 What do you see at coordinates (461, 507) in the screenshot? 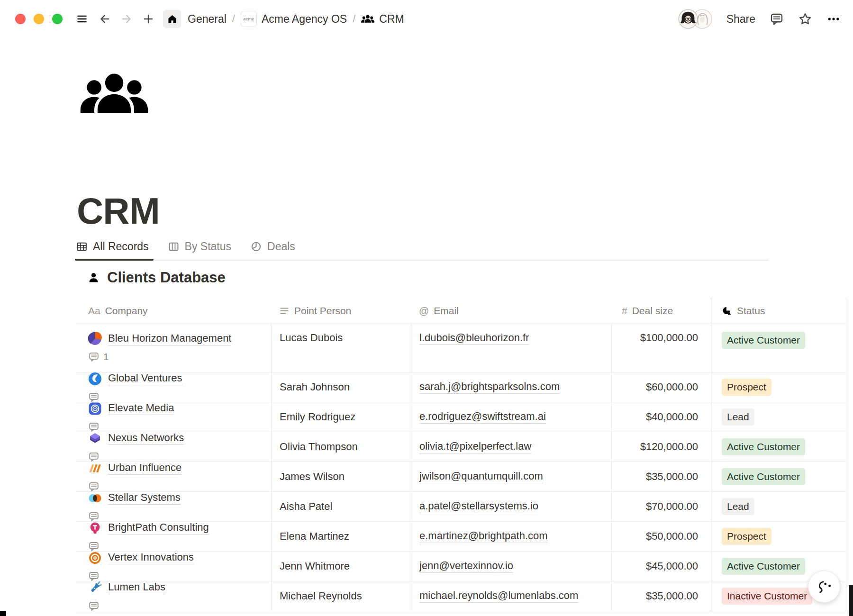
I see `table-row: Stellar Systems Aisha Patel a.patel@stel…` at bounding box center [461, 507].